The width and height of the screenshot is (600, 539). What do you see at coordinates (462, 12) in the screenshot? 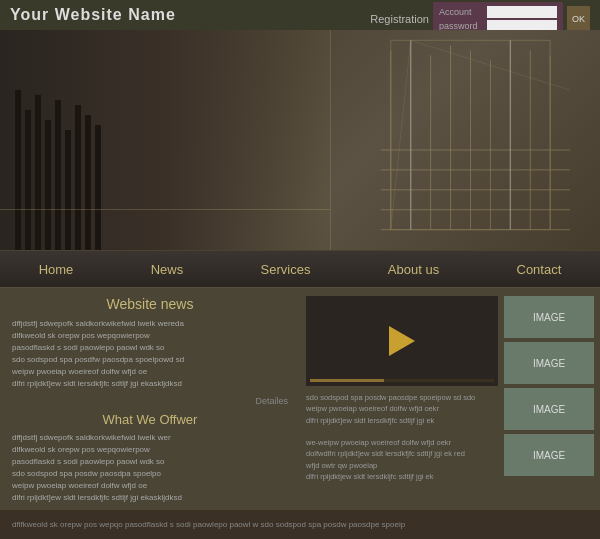
I see `account-label: Account` at bounding box center [462, 12].